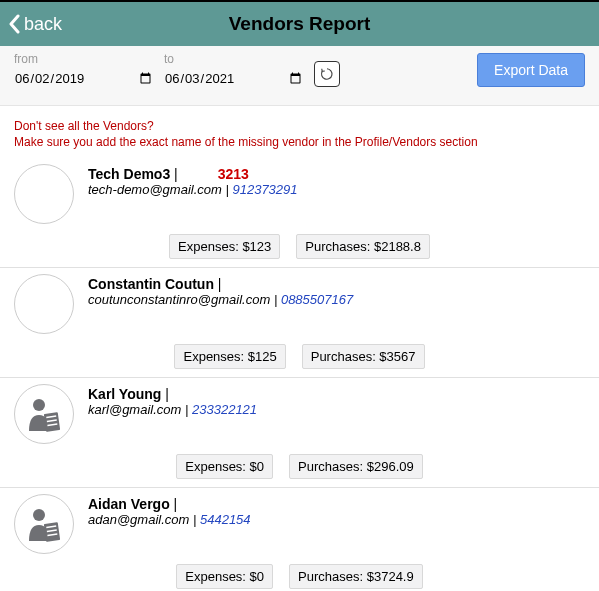 Image resolution: width=599 pixels, height=591 pixels. What do you see at coordinates (356, 466) in the screenshot?
I see `purchases-badge: Purchases: $296.09` at bounding box center [356, 466].